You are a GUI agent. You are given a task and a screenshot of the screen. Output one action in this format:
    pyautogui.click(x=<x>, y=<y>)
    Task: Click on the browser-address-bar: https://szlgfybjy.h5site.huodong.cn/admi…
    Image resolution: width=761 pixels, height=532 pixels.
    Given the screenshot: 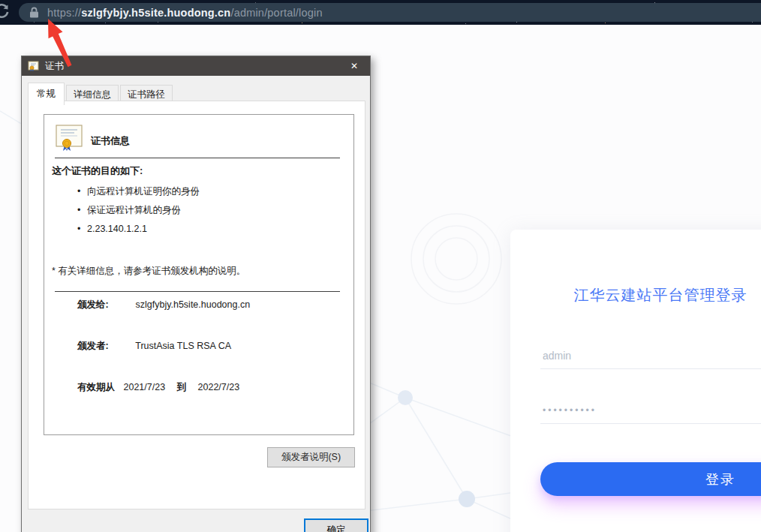 What is the action you would take?
    pyautogui.click(x=380, y=12)
    